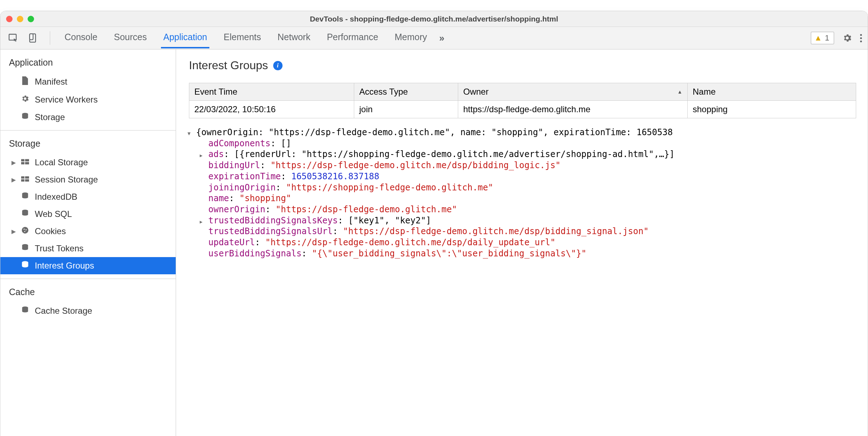 The image size is (868, 436). Describe the element at coordinates (278, 66) in the screenshot. I see `info-icon: i` at that location.